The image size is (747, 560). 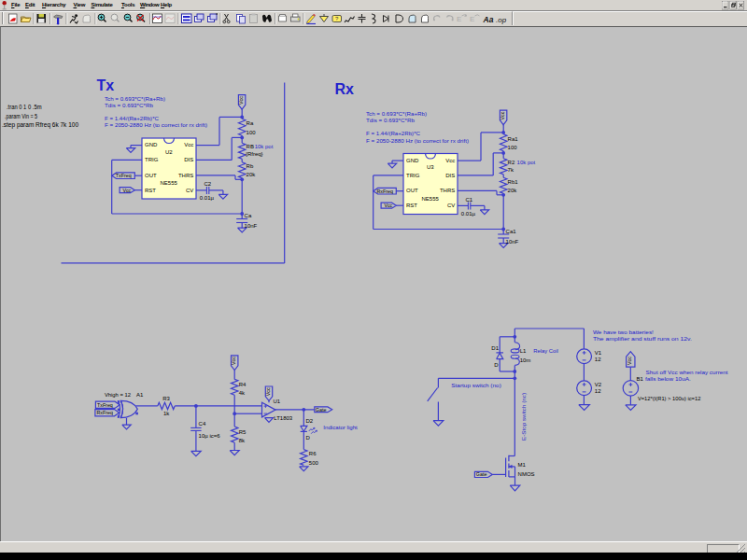 What do you see at coordinates (497, 365) in the screenshot?
I see `svg-text: D` at bounding box center [497, 365].